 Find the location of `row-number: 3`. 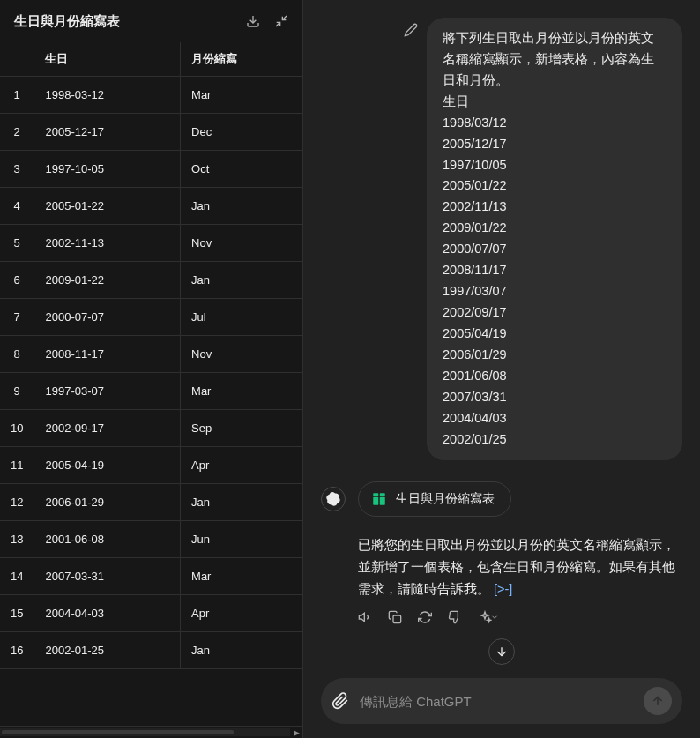

row-number: 3 is located at coordinates (18, 169).